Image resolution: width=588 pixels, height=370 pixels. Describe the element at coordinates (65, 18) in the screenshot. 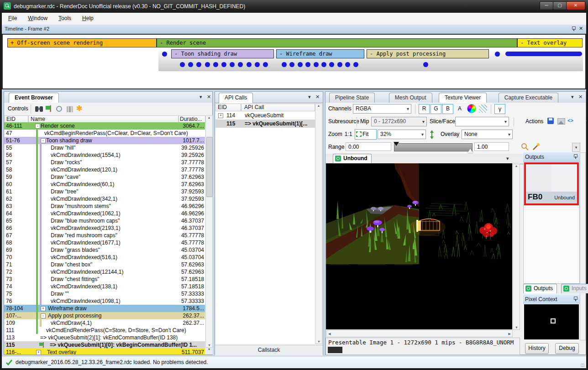

I see `menu-tools: Tools` at that location.